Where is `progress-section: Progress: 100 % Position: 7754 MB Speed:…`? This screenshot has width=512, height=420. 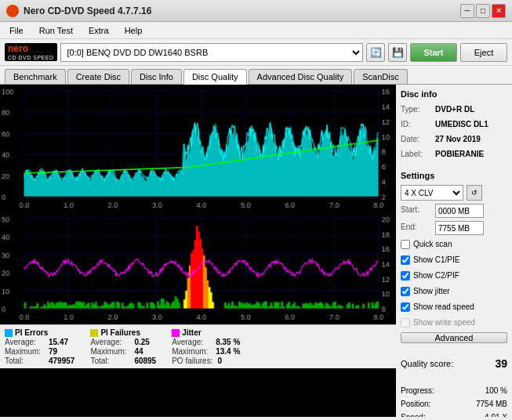
progress-section: Progress: 100 % Position: 7754 MB Speed:… is located at coordinates (454, 400).